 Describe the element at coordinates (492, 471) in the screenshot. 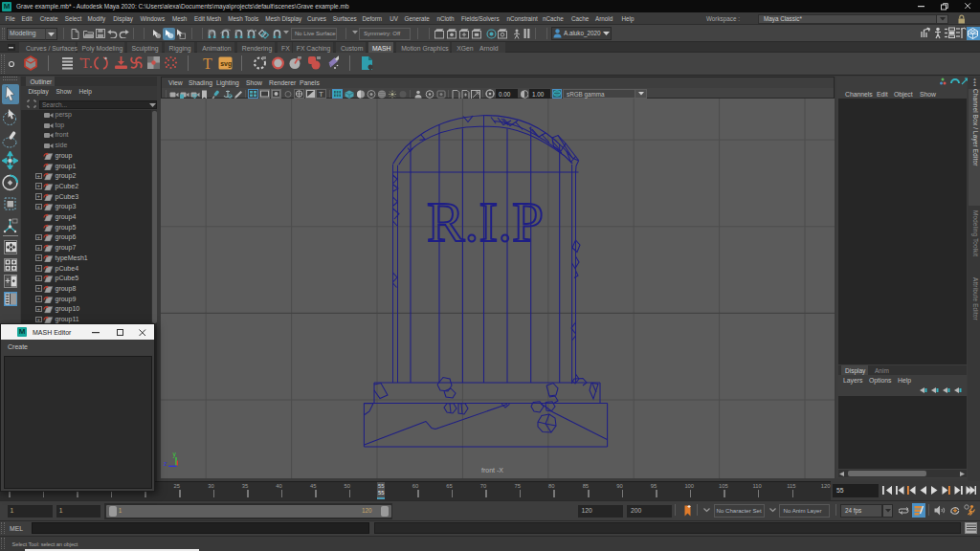

I see `svg-text: front -X` at that location.